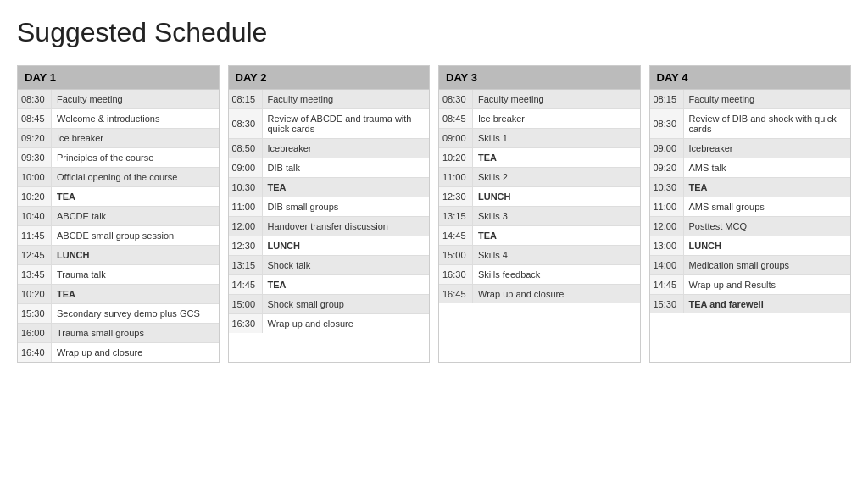  What do you see at coordinates (35, 138) in the screenshot?
I see `time-cell: 09:20` at bounding box center [35, 138].